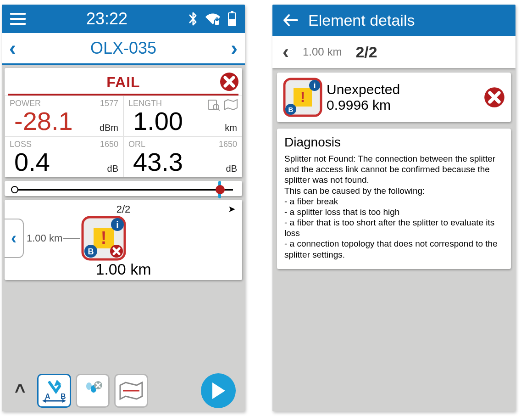  Describe the element at coordinates (44, 121) in the screenshot. I see `power-value: -28.1` at that location.